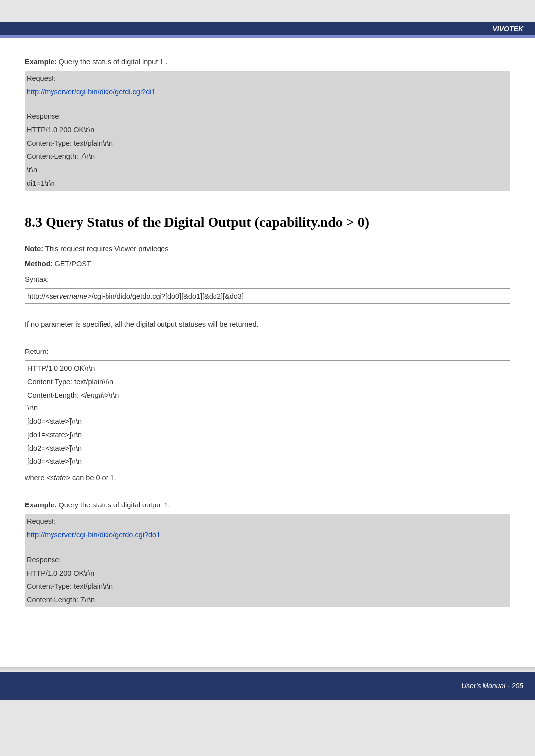  I want to click on return-line: \r\n, so click(268, 408).